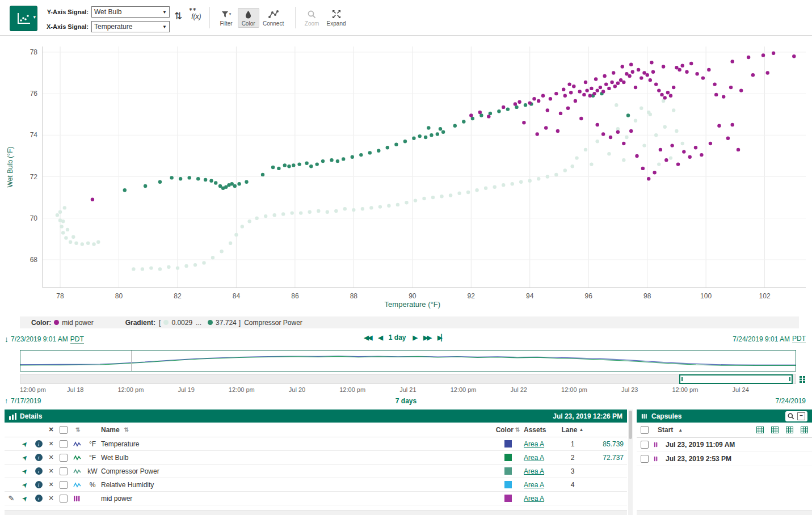 The height and width of the screenshot is (515, 812). What do you see at coordinates (196, 16) in the screenshot?
I see `fx-tool-button: ✱✱f(x)` at bounding box center [196, 16].